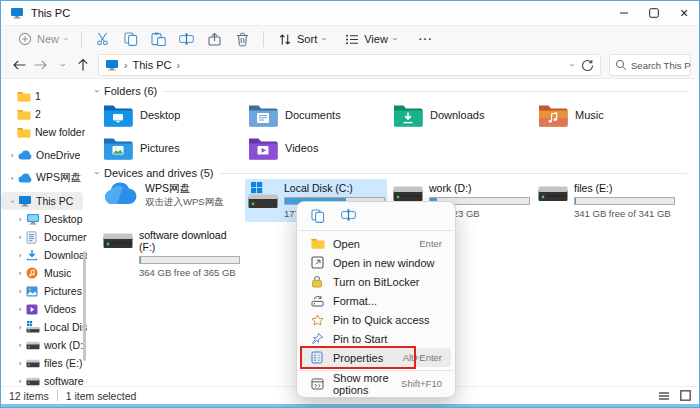  What do you see at coordinates (650, 65) in the screenshot?
I see `search-box` at bounding box center [650, 65].